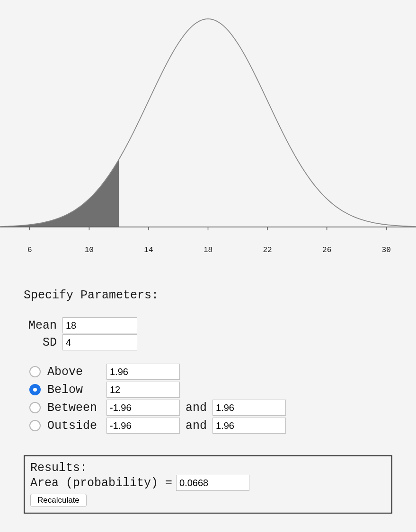 The width and height of the screenshot is (416, 532). What do you see at coordinates (208, 484) in the screenshot?
I see `results-box: Results: Area (probability) = Recalculat…` at bounding box center [208, 484].